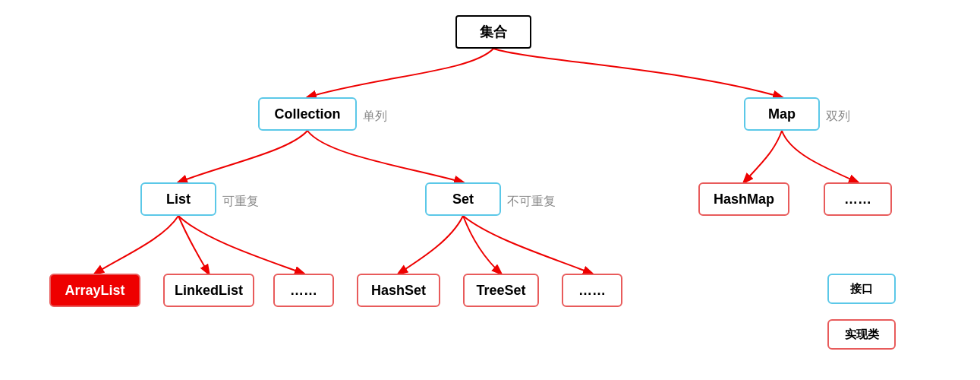 The width and height of the screenshot is (980, 380). What do you see at coordinates (178, 199) in the screenshot?
I see `node-list: List` at bounding box center [178, 199].